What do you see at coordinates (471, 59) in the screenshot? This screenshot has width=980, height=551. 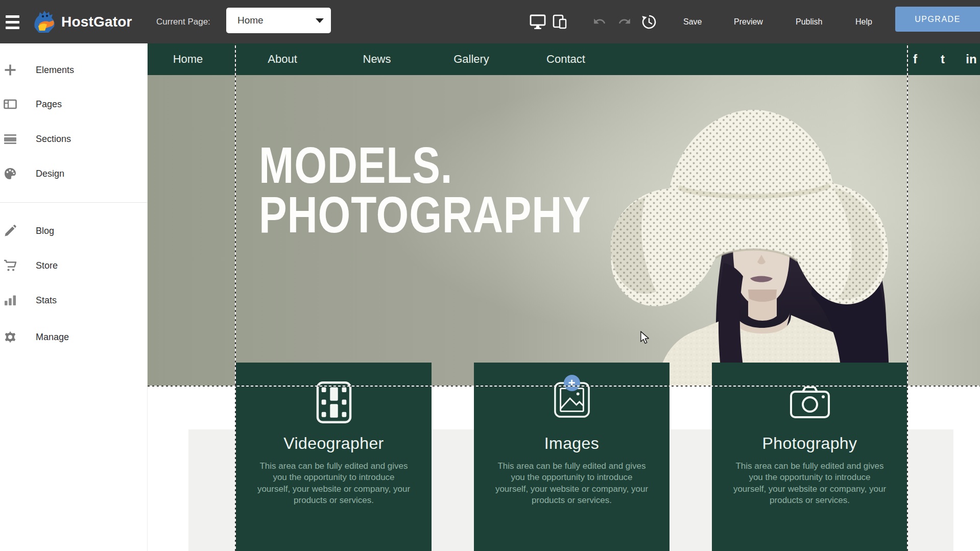 I see `site-nav-gallery: Gallery` at bounding box center [471, 59].